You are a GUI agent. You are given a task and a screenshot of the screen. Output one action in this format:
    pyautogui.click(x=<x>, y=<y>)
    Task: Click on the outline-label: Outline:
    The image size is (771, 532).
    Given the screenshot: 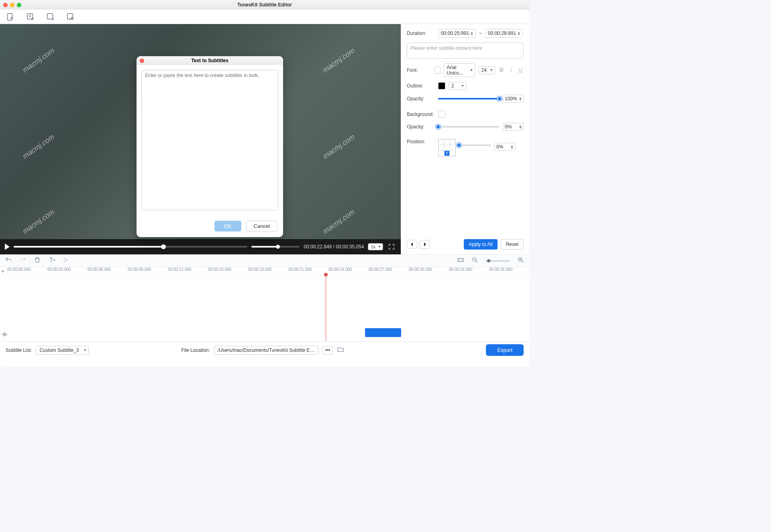 What is the action you would take?
    pyautogui.click(x=421, y=86)
    